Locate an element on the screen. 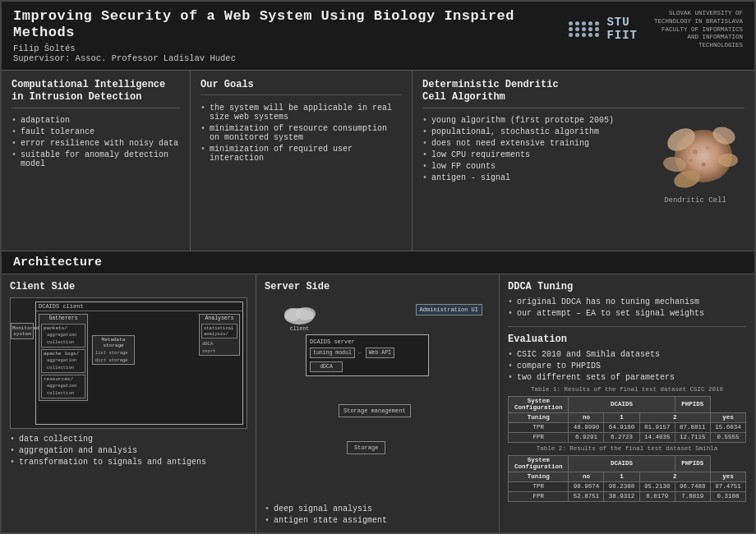  metadata-storage-box: Metadata storage list storage dict stora… is located at coordinates (113, 350).